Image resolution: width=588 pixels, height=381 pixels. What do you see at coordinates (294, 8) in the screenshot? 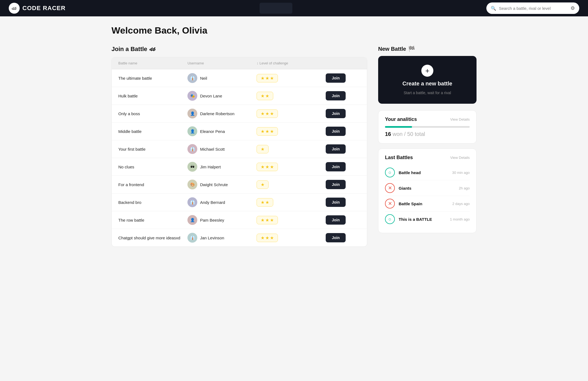
I see `navbar: 🏎 CODE RACER 🔍 ⚙` at bounding box center [294, 8].